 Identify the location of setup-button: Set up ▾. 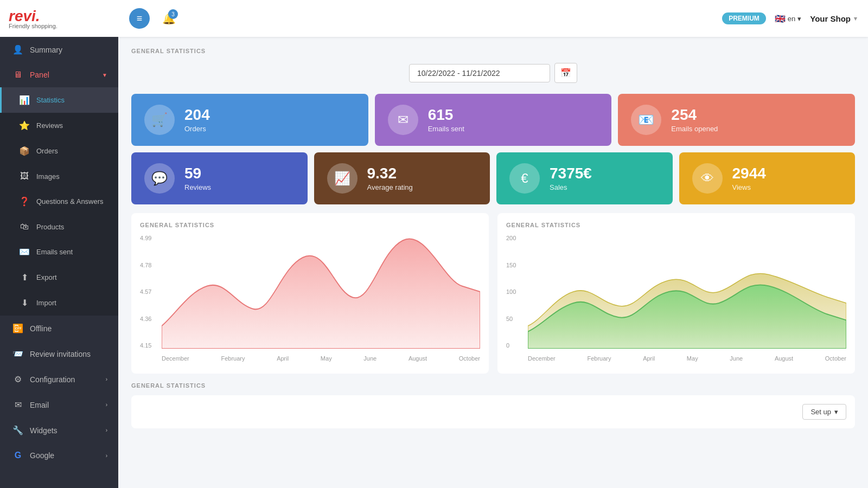
(825, 412).